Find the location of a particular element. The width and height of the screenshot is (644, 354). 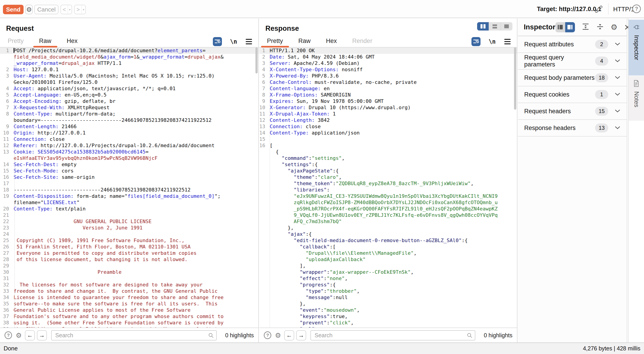

http-version-label: HTTP/1 is located at coordinates (624, 9).